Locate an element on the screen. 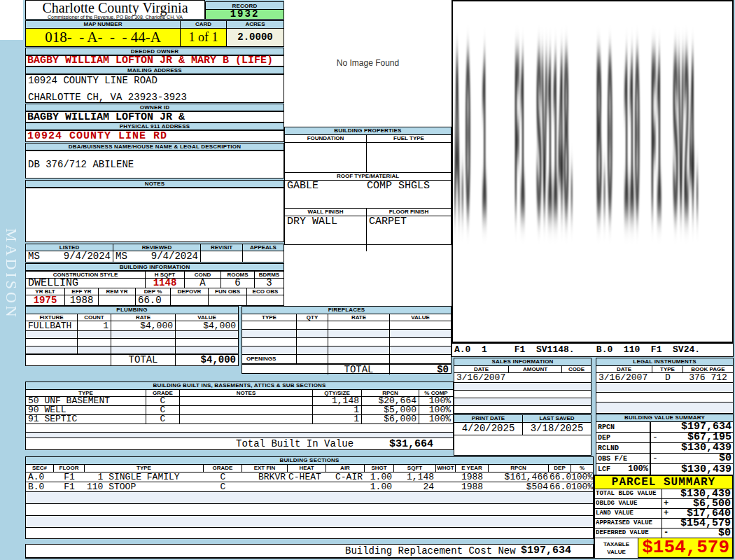 Image resolution: width=735 pixels, height=560 pixels. plumbing-label: PLUMBING is located at coordinates (132, 311).